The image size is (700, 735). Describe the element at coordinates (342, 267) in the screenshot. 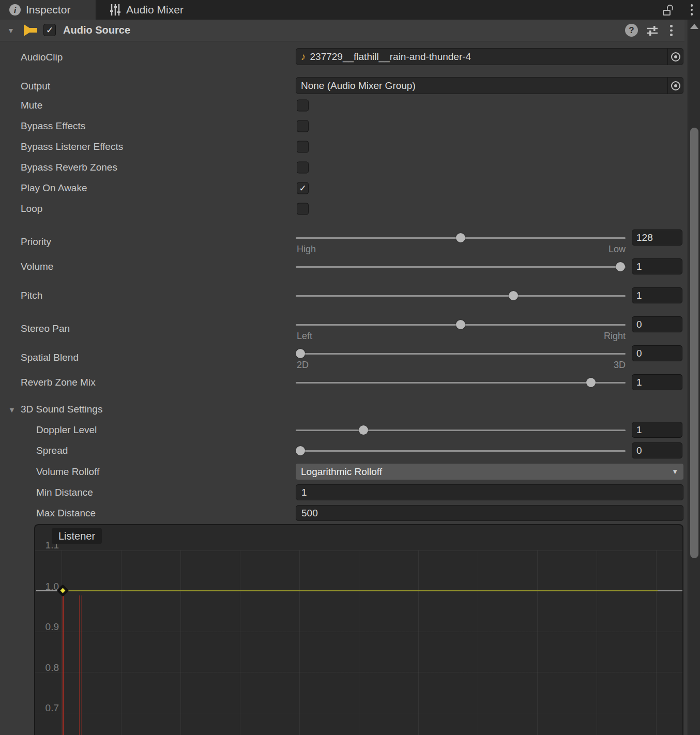

I see `volume-row: Volume 1` at that location.